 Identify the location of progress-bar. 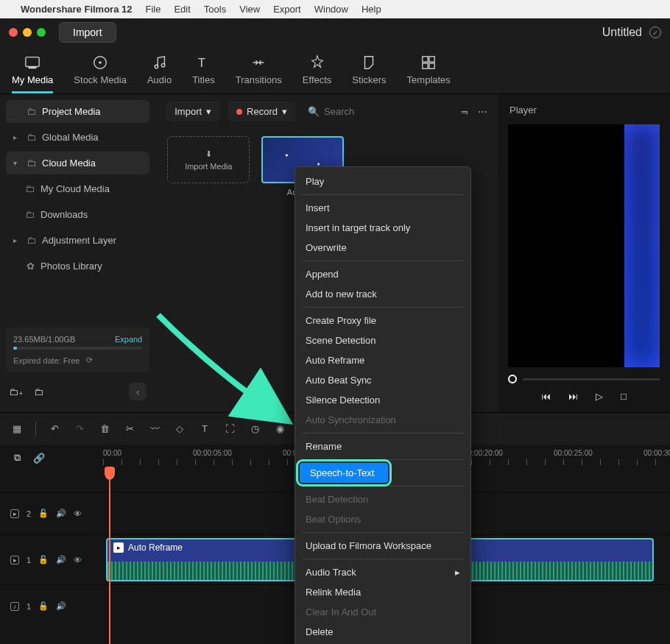
(591, 380).